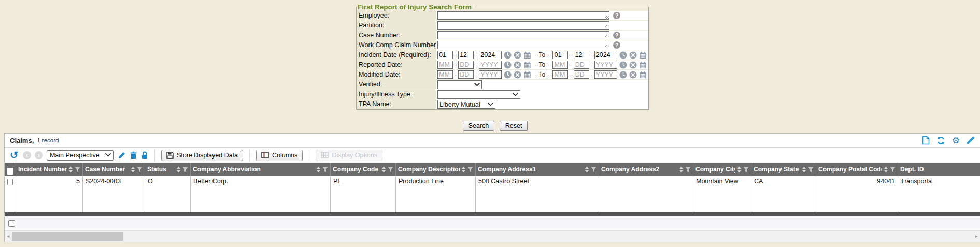  What do you see at coordinates (466, 105) in the screenshot?
I see `tpa-name-select: Liberty Mutual` at bounding box center [466, 105].